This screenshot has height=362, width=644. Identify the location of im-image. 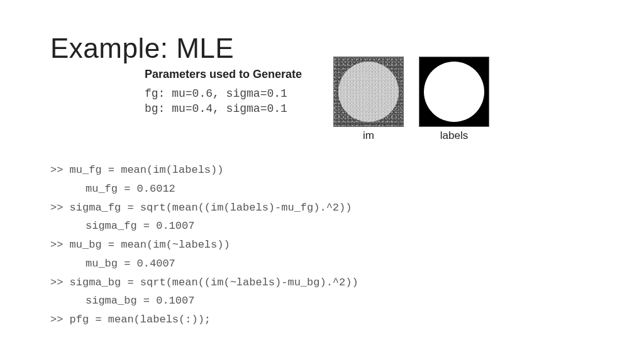
(369, 92).